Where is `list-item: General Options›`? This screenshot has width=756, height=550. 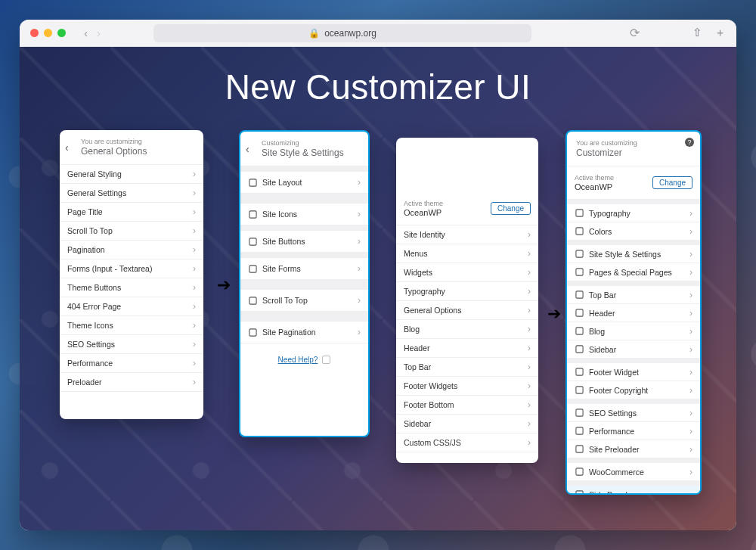 list-item: General Options› is located at coordinates (467, 310).